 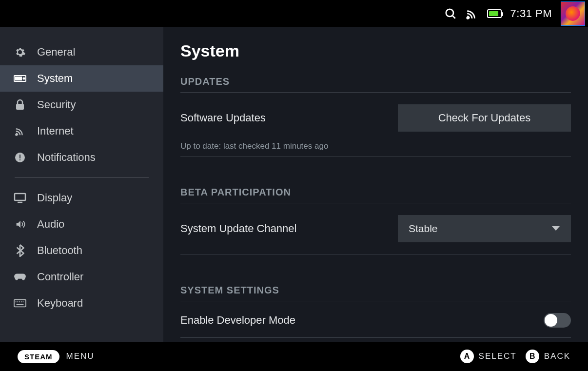 What do you see at coordinates (60, 277) in the screenshot?
I see `sidebar-item-label: Controller` at bounding box center [60, 277].